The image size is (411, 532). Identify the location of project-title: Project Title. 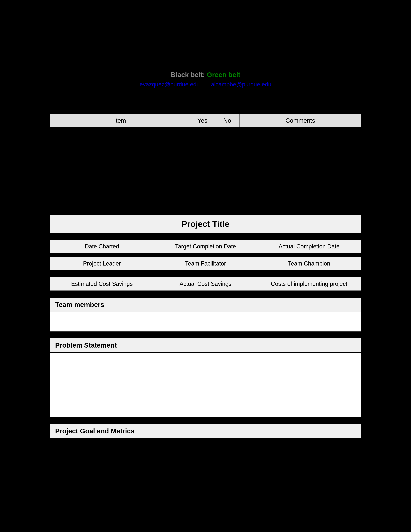
(206, 224).